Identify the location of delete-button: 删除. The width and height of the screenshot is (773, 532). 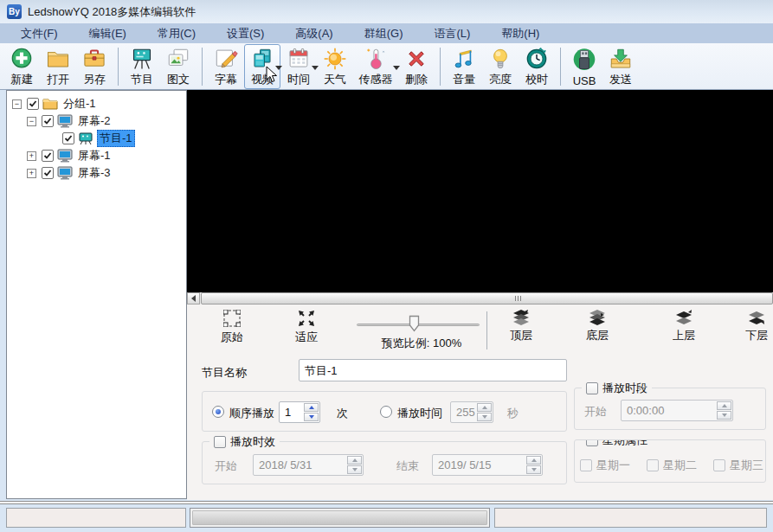
(416, 67).